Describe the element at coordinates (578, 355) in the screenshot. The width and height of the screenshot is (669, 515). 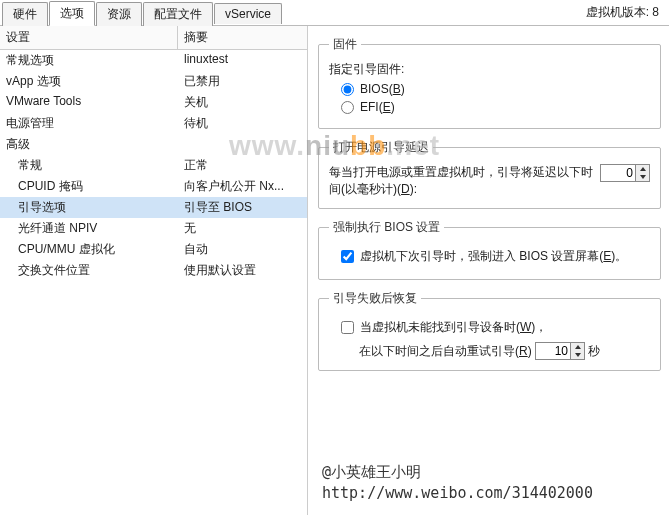
I see `retry-down` at that location.